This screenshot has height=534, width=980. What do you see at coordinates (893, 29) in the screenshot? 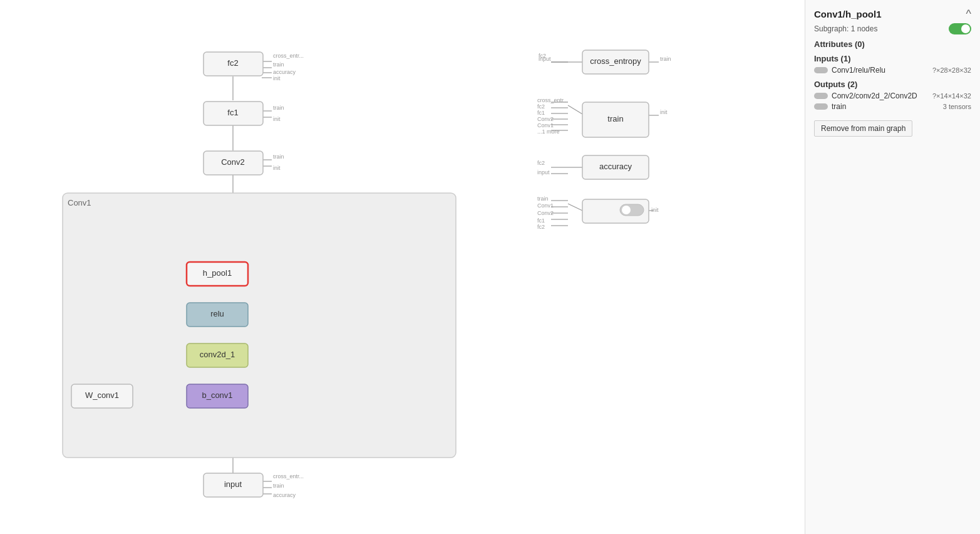
I see `panel-subgraph-info: Subgraph: 1 nodes` at bounding box center [893, 29].